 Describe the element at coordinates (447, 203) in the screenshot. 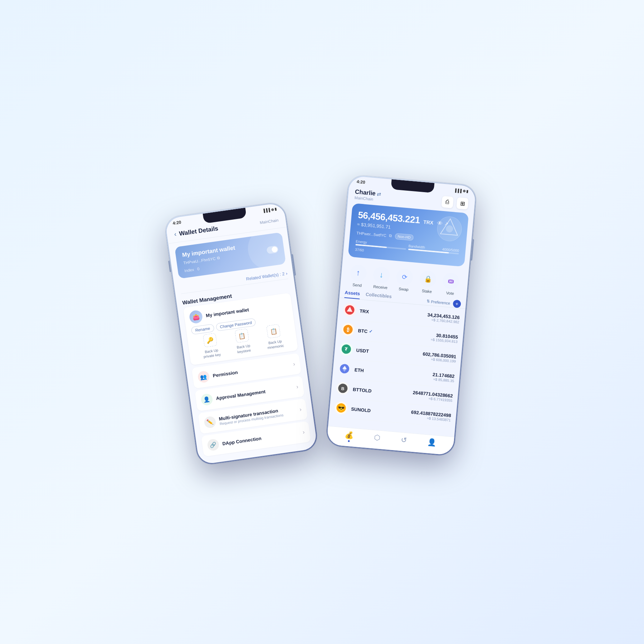

I see `scan-icon: ⎙` at that location.